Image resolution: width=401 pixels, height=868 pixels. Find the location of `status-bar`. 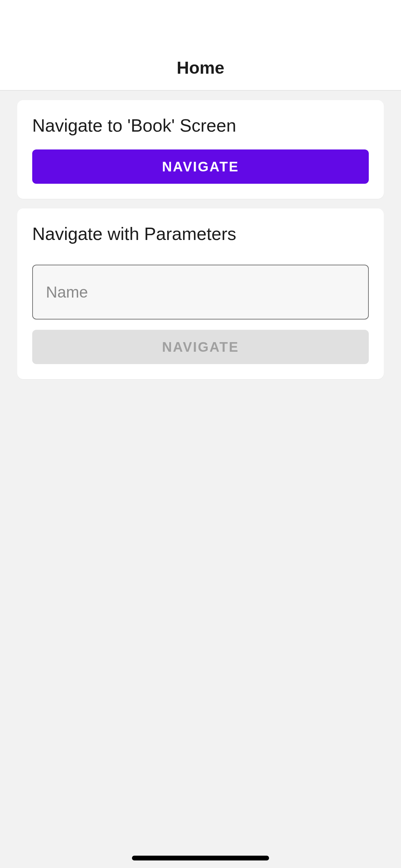

status-bar is located at coordinates (200, 23).